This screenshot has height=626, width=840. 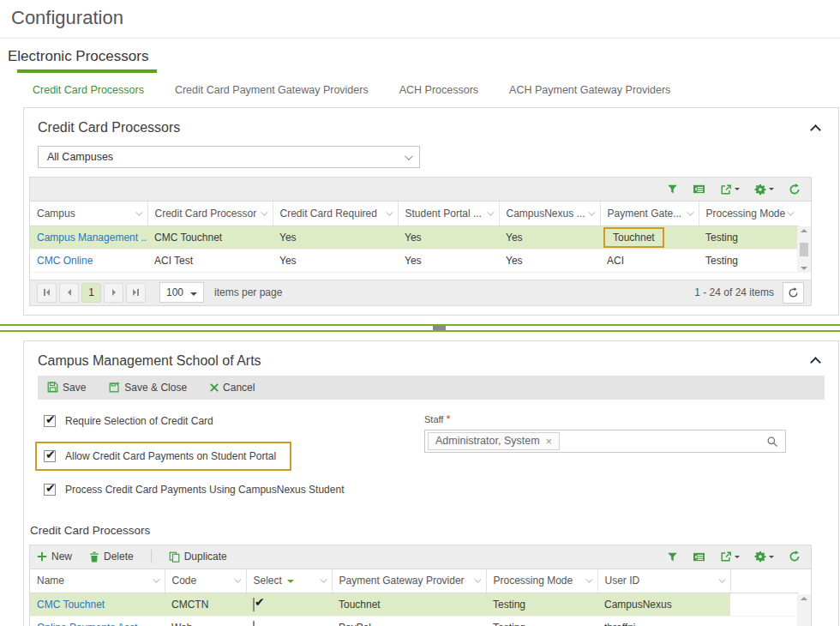 I want to click on checkbox-require-selection: Require Selection of Credit Card, so click(x=234, y=421).